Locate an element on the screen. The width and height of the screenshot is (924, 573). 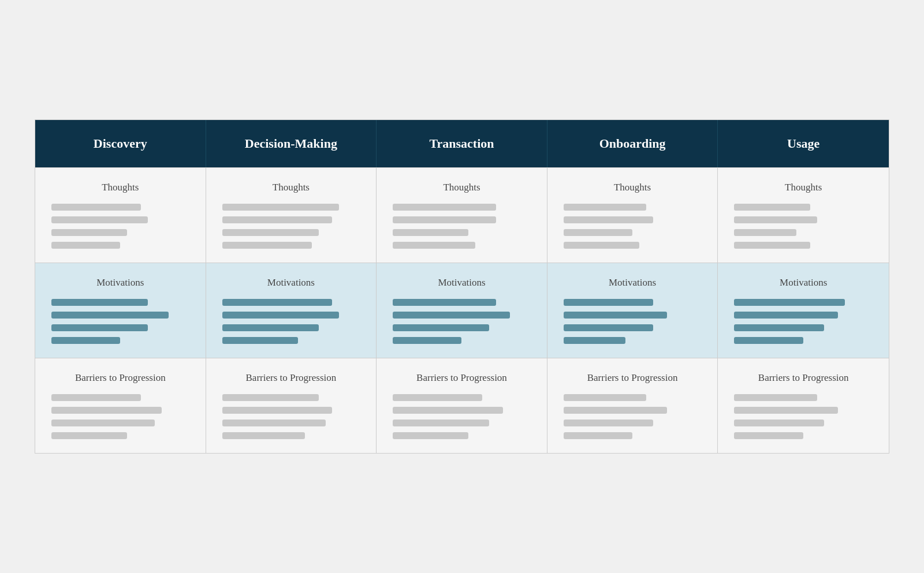
cell-barriers-4: Barriers to Progression is located at coordinates (803, 406).